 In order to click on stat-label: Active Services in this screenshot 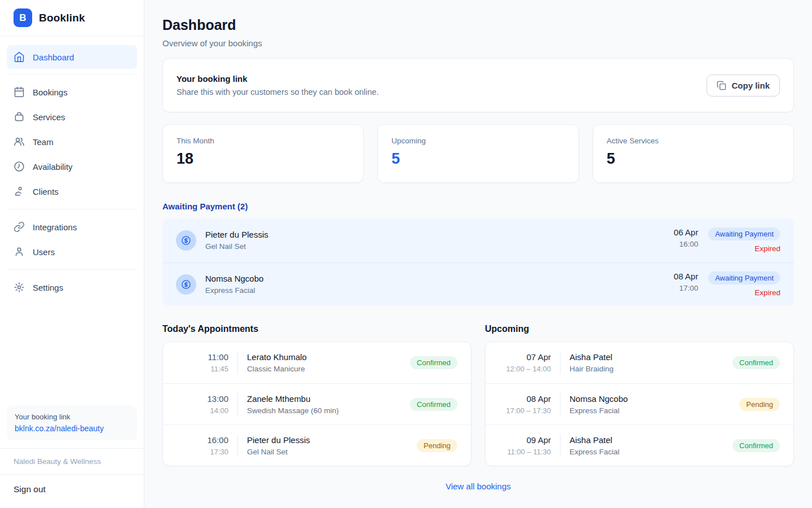, I will do `click(694, 141)`.